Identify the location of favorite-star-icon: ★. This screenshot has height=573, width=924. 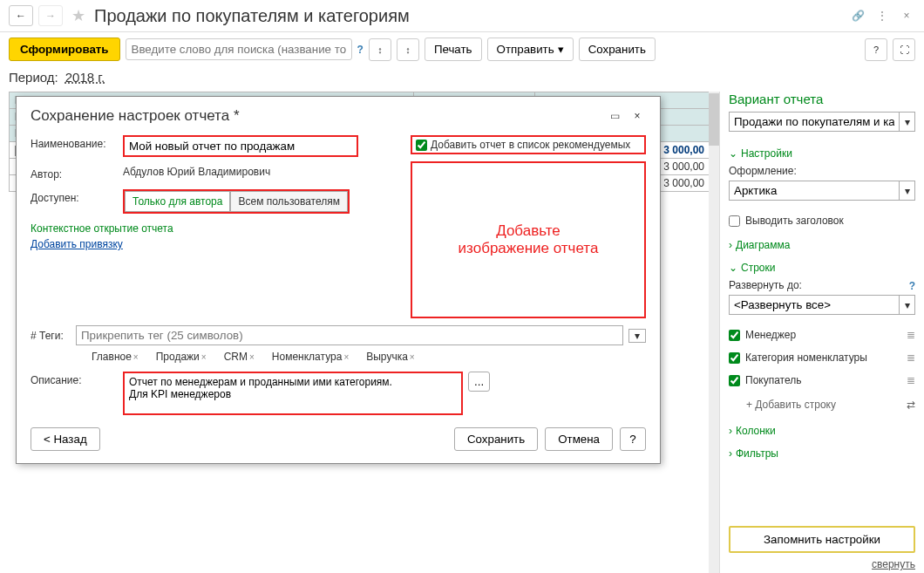
(78, 16).